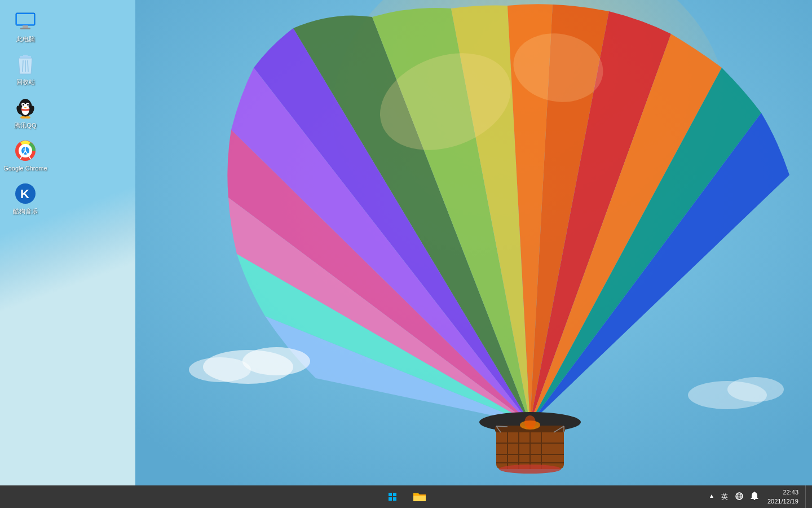  What do you see at coordinates (25, 199) in the screenshot?
I see `desktop-icon-kugou: K 酷狗音乐` at bounding box center [25, 199].